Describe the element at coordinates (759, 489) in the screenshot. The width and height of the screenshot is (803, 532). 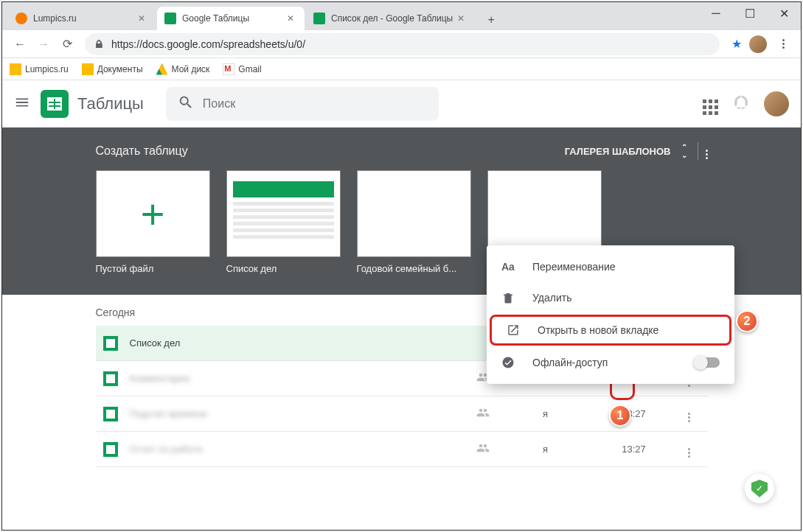
I see `shield-icon: ✓` at that location.